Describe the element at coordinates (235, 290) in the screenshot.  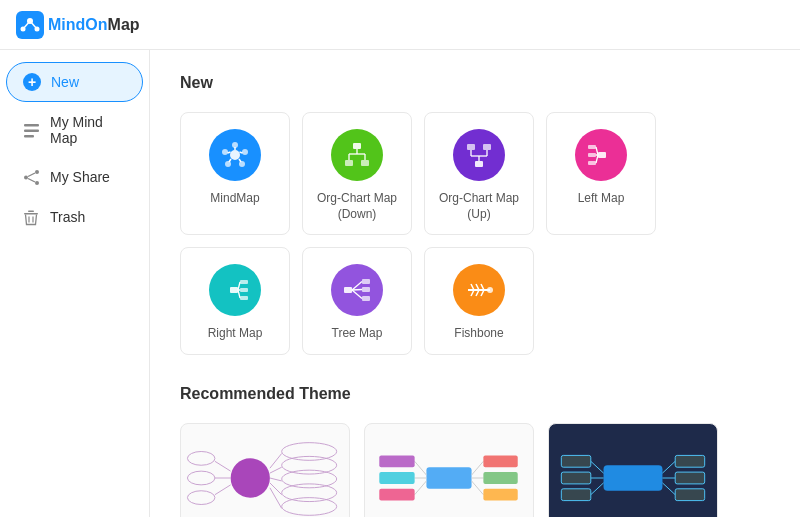
I see `rightmap-icon-circle` at that location.